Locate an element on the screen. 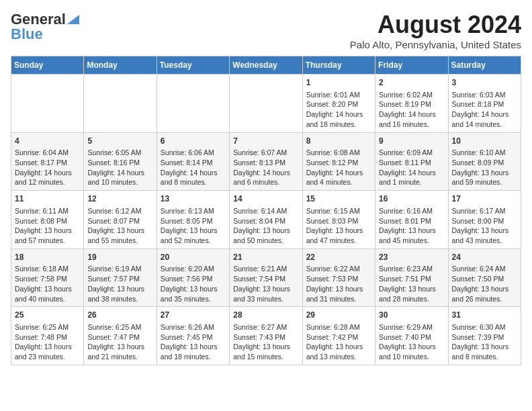 The height and width of the screenshot is (411, 532). day-number: 17 is located at coordinates (485, 199).